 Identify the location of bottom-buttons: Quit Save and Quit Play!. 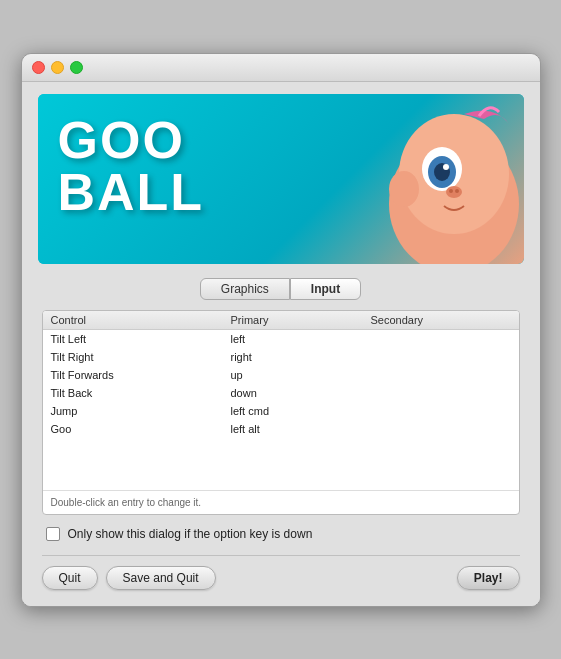
(281, 578).